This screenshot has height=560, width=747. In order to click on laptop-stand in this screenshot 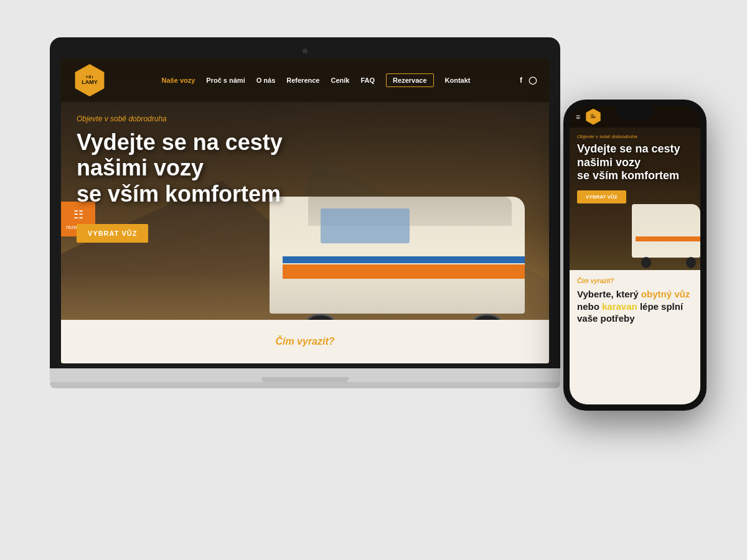, I will do `click(305, 385)`.